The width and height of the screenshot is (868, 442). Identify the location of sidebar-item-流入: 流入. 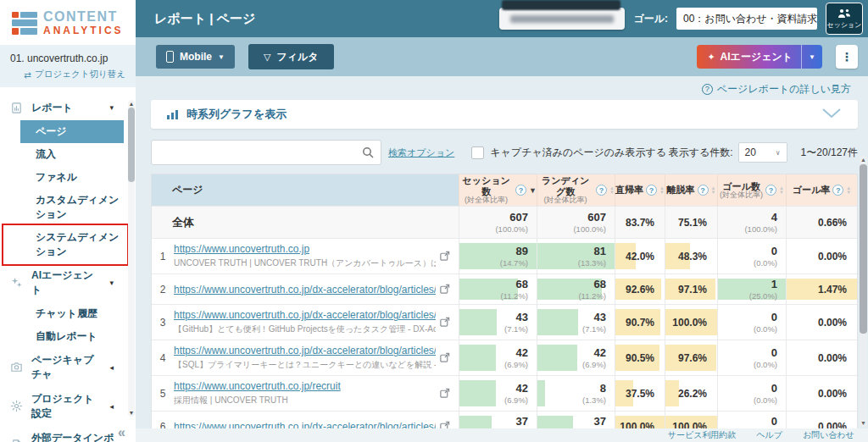
(72, 154).